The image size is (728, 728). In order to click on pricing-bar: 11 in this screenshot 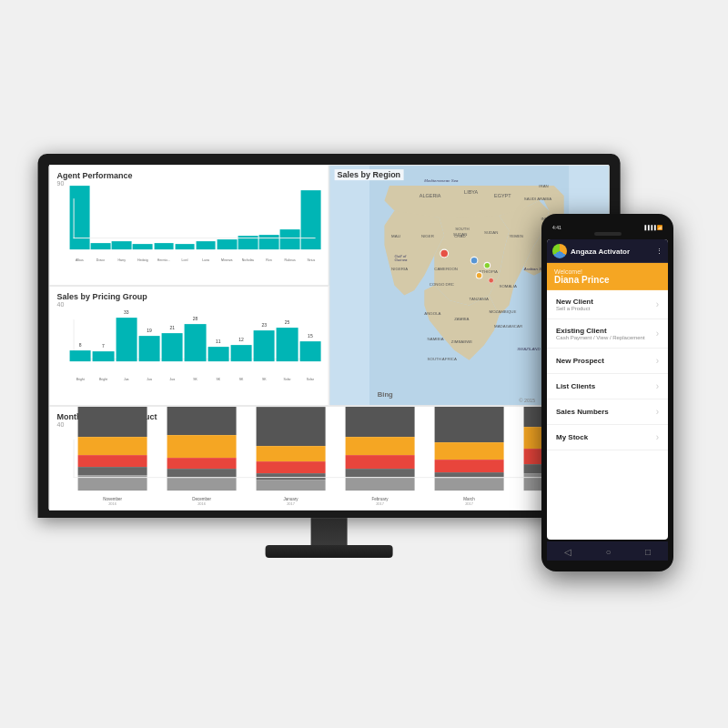, I will do `click(218, 354)`.